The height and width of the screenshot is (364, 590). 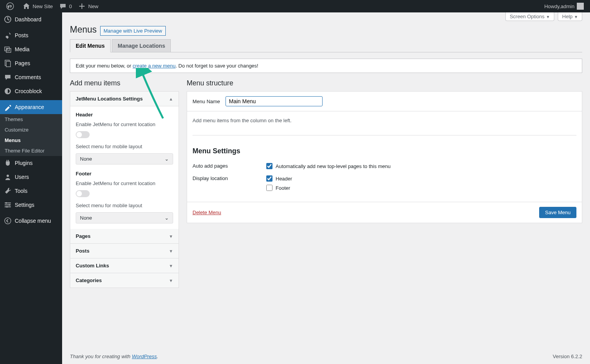 What do you see at coordinates (83, 29) in the screenshot?
I see `page-title: Menus` at bounding box center [83, 29].